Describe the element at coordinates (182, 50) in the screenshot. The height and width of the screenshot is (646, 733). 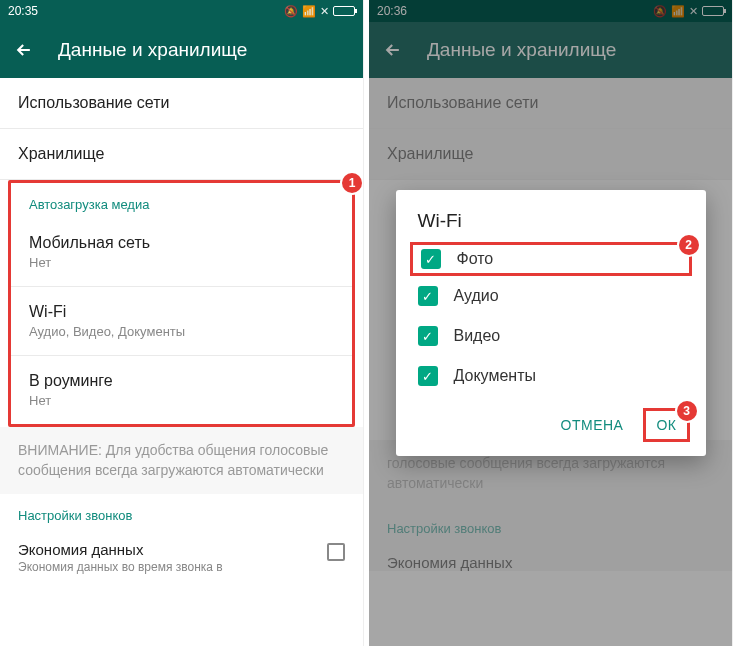
I see `titlebar: Данные и хранилище` at that location.